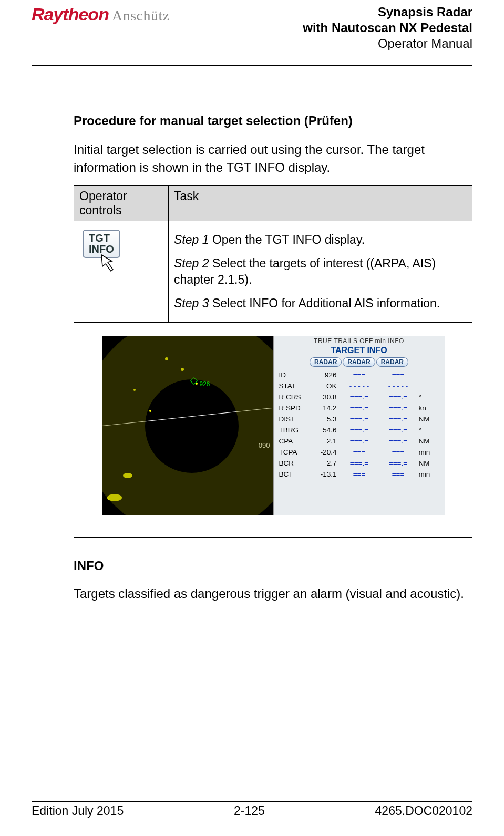  I want to click on info-row-label: TCPA, so click(294, 453).